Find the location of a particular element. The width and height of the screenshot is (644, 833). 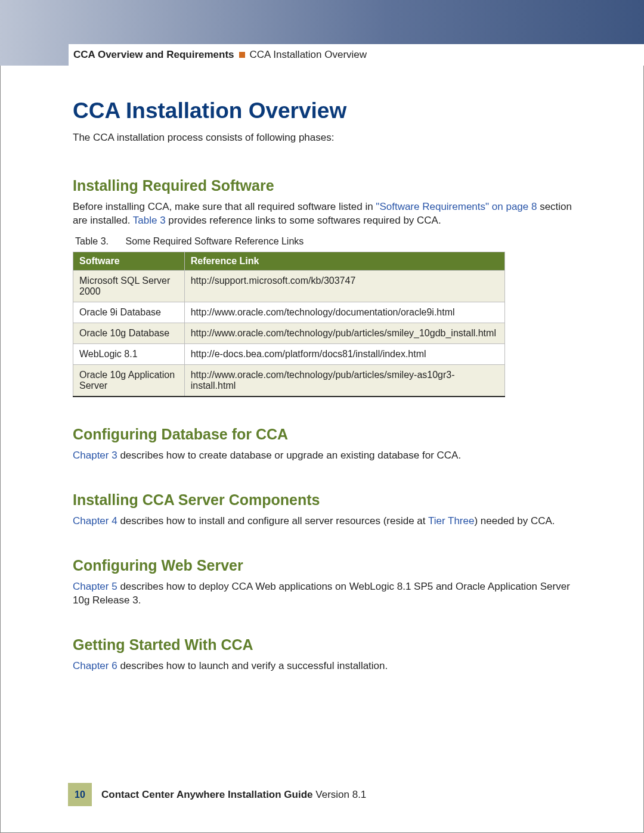

link-chapter-4: Chapter 4 is located at coordinates (95, 521).